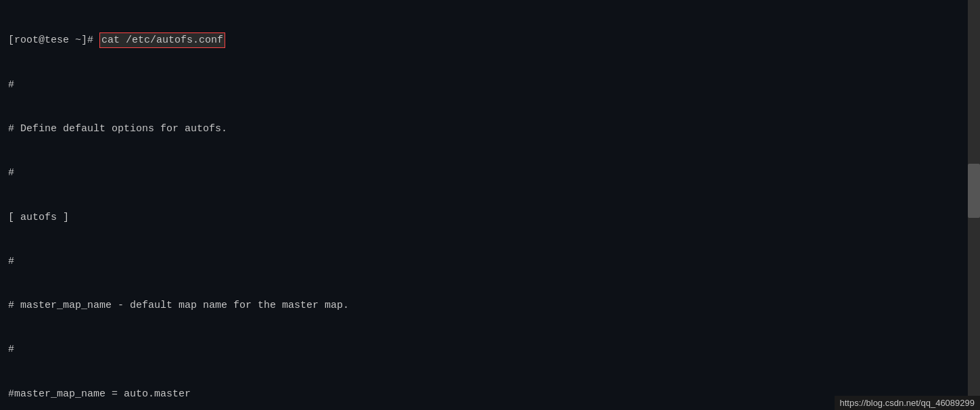 Image resolution: width=980 pixels, height=410 pixels. I want to click on prompt-text: [root@tese ~]#, so click(54, 41).